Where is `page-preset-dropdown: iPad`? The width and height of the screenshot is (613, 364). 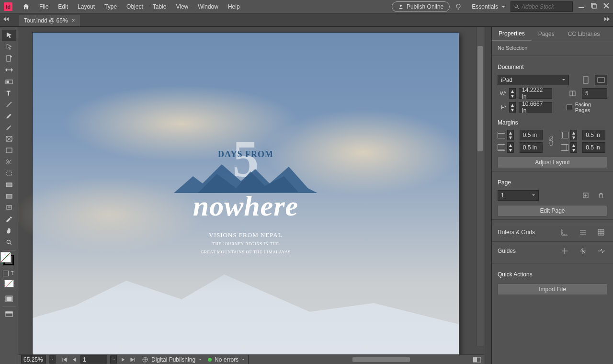
page-preset-dropdown: iPad is located at coordinates (534, 80).